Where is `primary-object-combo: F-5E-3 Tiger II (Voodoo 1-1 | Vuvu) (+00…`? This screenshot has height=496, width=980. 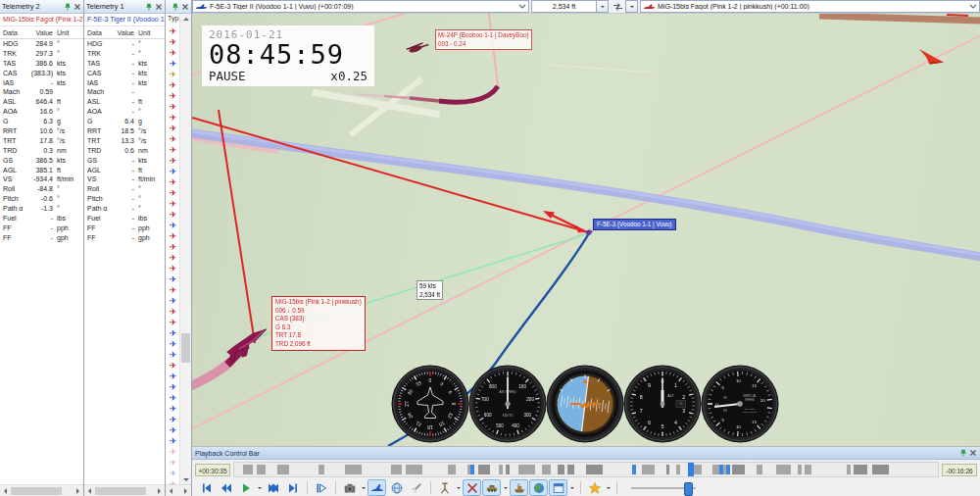
primary-object-combo: F-5E-3 Tiger II (Voodoo 1-1 | Vuvu) (+00… is located at coordinates (361, 6).